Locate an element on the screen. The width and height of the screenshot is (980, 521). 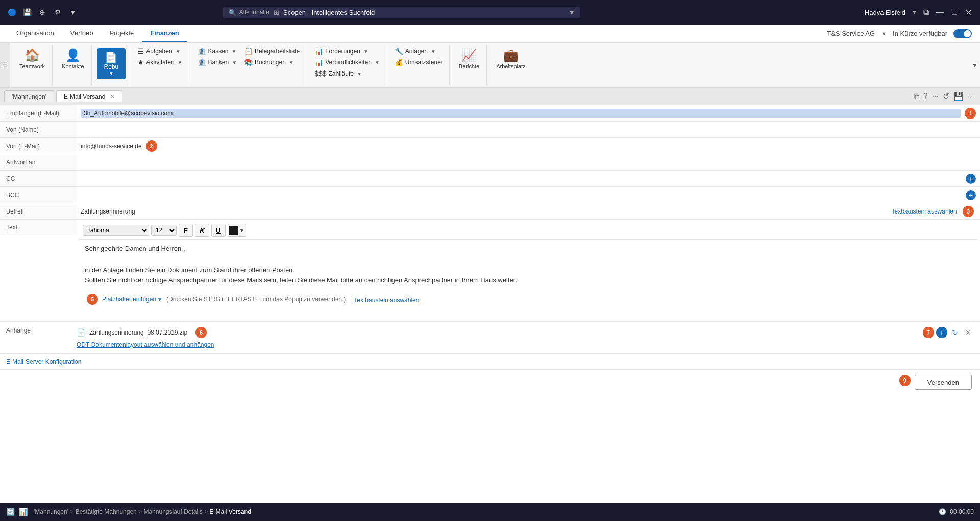
bcc-input is located at coordinates (528, 195).